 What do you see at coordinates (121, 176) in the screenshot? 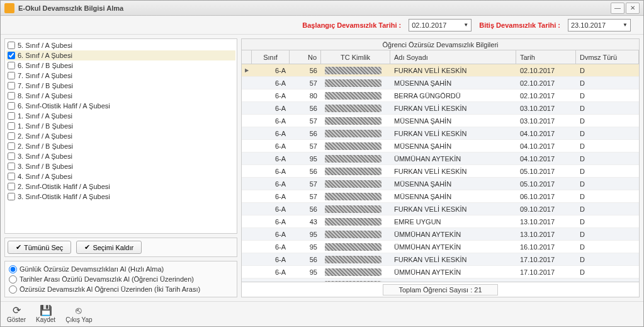
I see `class-item: 4. Sınıf / A Şubesi` at bounding box center [121, 176].